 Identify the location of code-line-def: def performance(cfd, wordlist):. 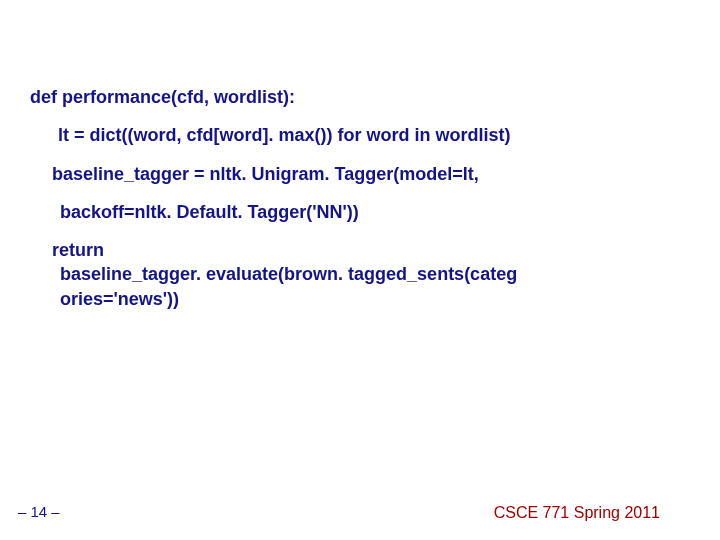
(360, 97).